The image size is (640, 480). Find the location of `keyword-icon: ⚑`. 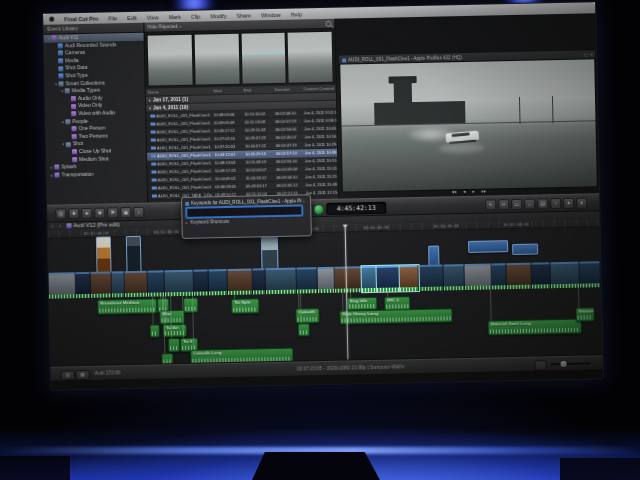

keyword-icon: ⚑ is located at coordinates (112, 212).